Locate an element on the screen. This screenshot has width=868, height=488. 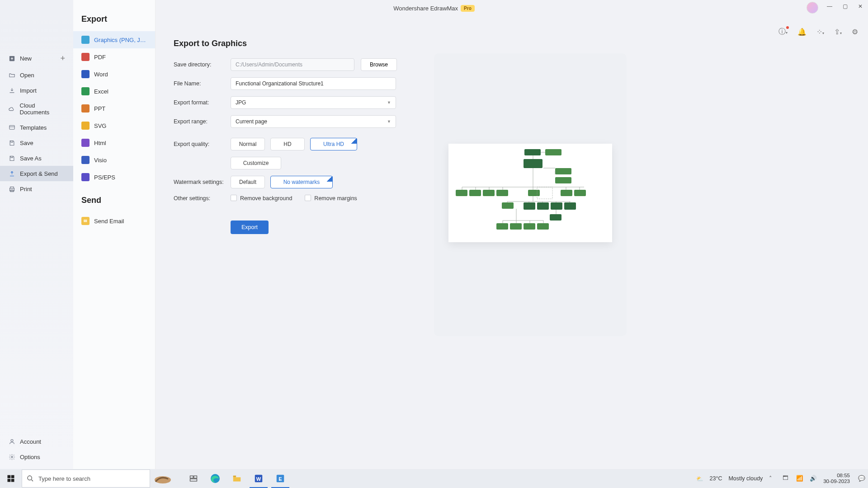
apps-icon: ⁘▾ is located at coordinates (820, 32).